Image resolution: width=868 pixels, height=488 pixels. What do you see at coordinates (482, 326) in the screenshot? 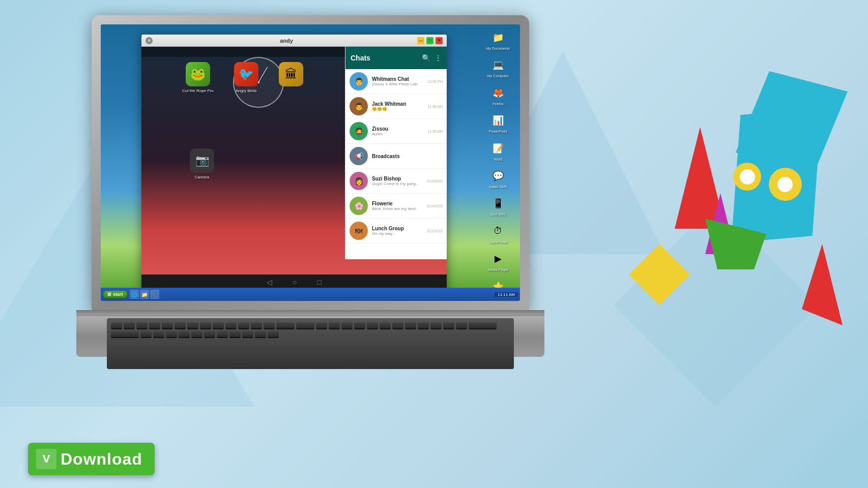
I see `key-enter` at bounding box center [482, 326].